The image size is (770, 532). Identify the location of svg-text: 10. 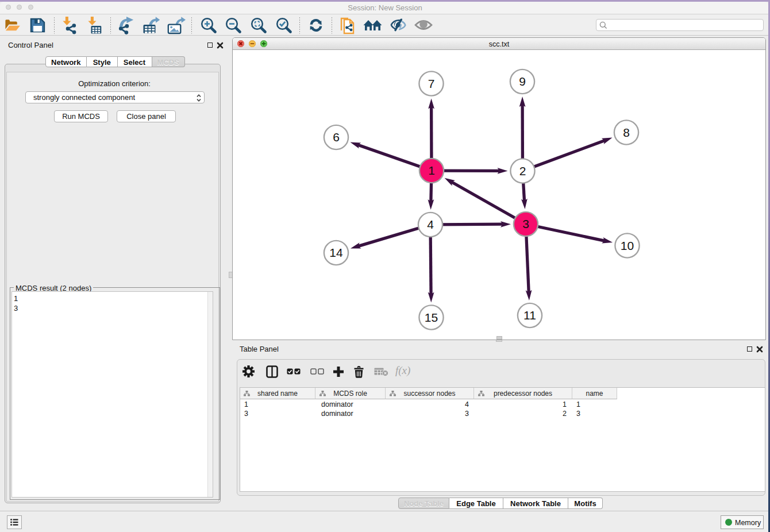
(627, 246).